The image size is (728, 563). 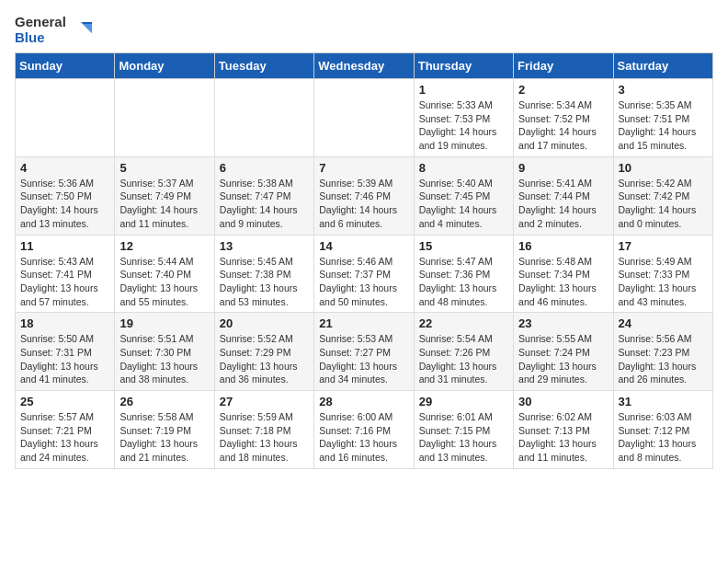 What do you see at coordinates (663, 274) in the screenshot?
I see `calendar-cell: 17Sunrise: 5:49 AMSunset: 7:33 PMDayligh…` at bounding box center [663, 274].